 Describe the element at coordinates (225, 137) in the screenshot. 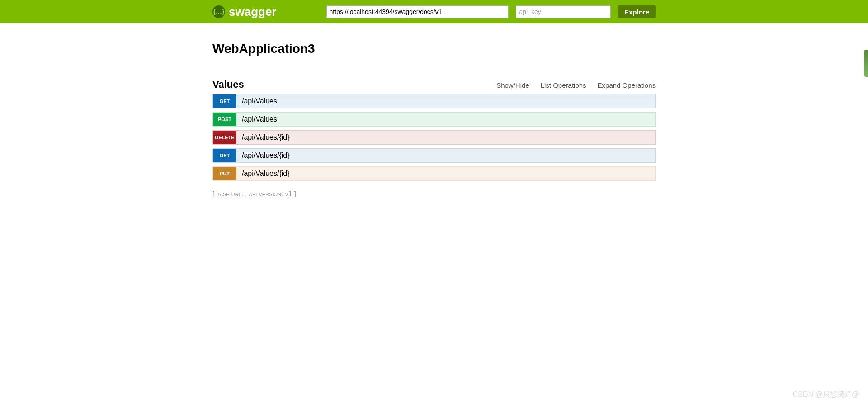

I see `method-badge-delete: DELETE` at that location.